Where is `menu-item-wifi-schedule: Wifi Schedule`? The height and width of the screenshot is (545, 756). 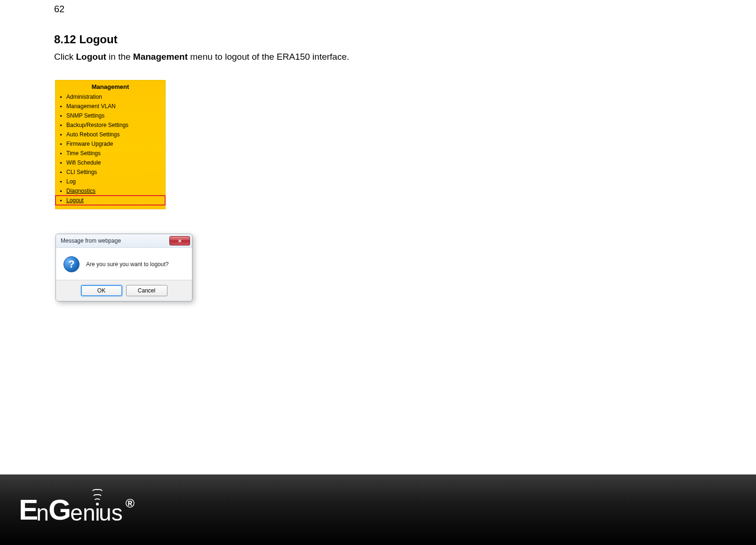
menu-item-wifi-schedule: Wifi Schedule is located at coordinates (110, 163).